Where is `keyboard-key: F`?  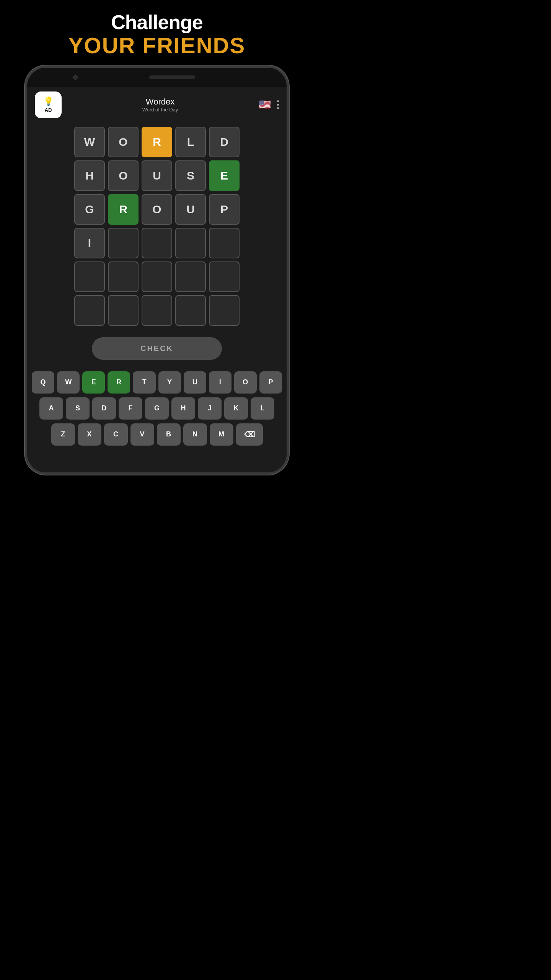
keyboard-key: F is located at coordinates (130, 408).